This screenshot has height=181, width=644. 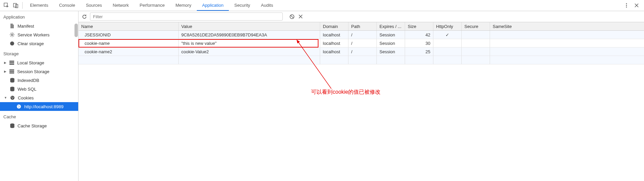 I want to click on scrollbar-thumb, so click(x=76, y=30).